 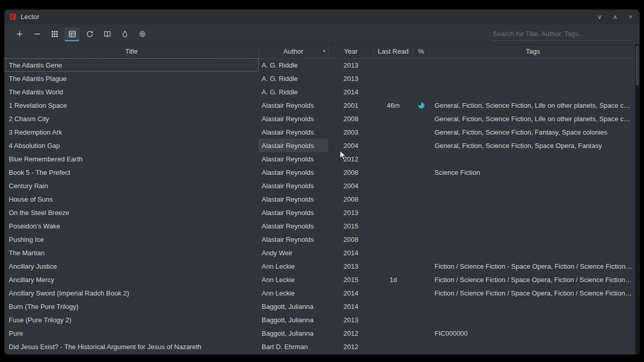 I want to click on cell-title: The Atlantis Gene, so click(x=132, y=65).